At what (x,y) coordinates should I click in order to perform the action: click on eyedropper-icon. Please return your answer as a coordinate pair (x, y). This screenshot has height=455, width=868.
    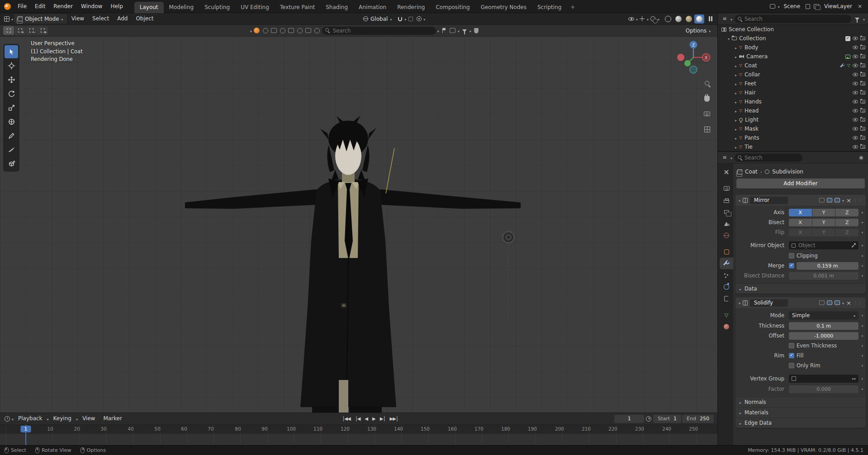
    Looking at the image, I should click on (853, 246).